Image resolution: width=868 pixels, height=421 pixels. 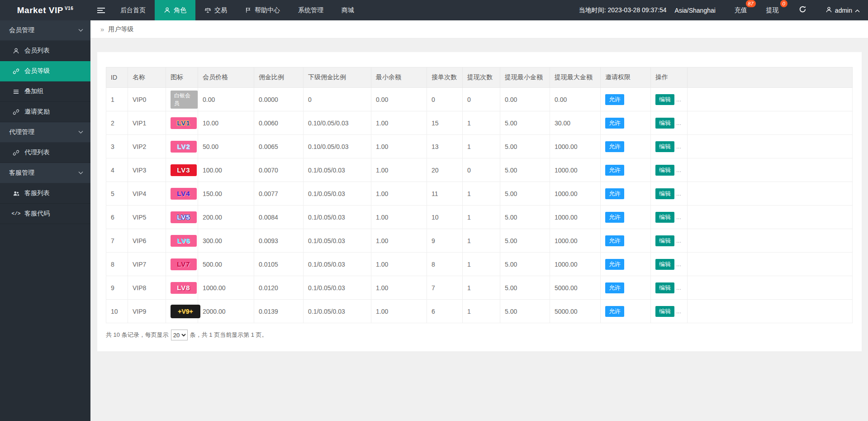 What do you see at coordinates (37, 153) in the screenshot?
I see `sidebar-item-label: 代理列表` at bounding box center [37, 153].